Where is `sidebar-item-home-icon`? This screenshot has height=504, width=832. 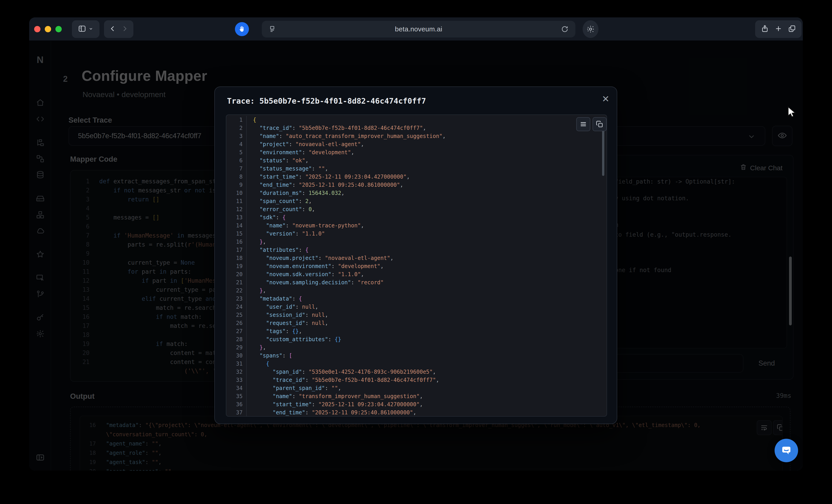 sidebar-item-home-icon is located at coordinates (40, 103).